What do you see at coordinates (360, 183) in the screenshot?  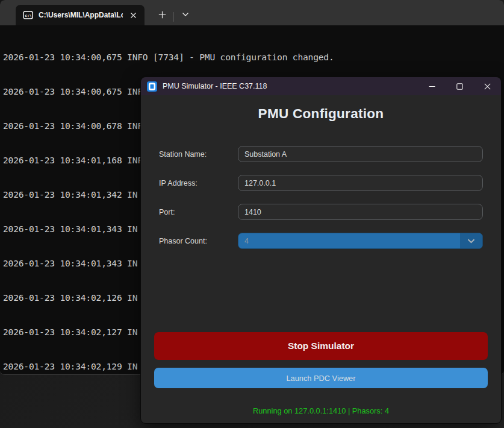 I see `ip-address-field` at bounding box center [360, 183].